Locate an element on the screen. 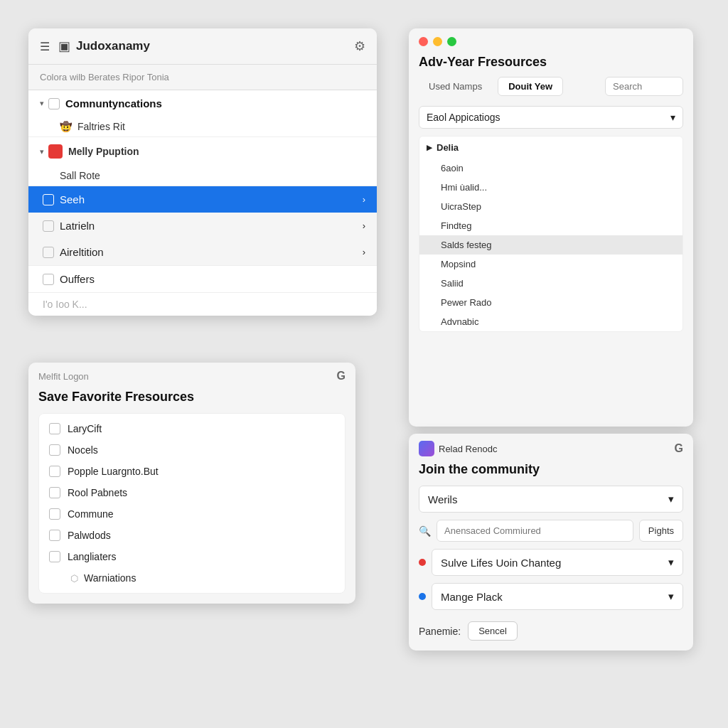 The image size is (728, 728). save-item-rool: Rool Pabnets is located at coordinates (192, 493).